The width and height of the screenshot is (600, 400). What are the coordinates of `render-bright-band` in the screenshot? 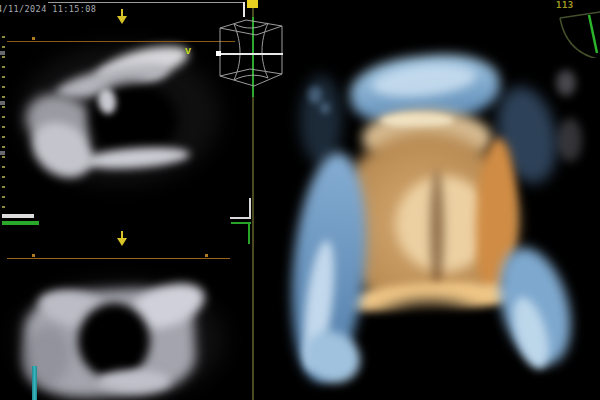 It's located at (417, 120).